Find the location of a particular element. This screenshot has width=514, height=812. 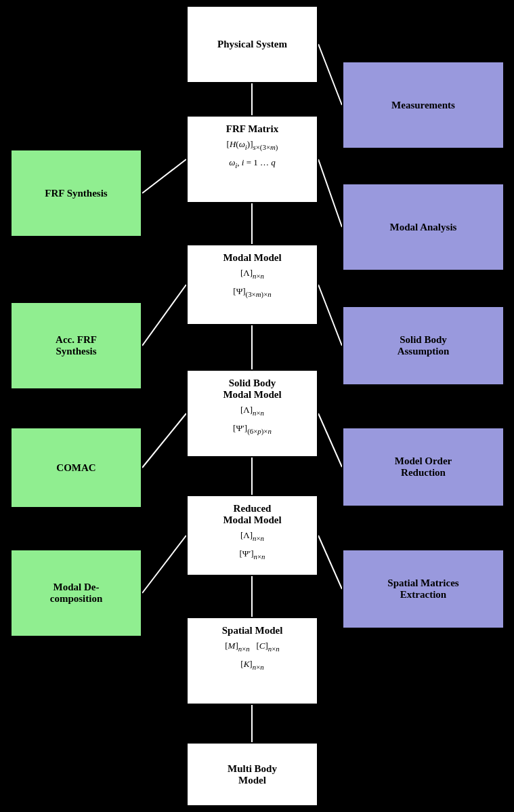

modal-model-math1: [Λ]n×n is located at coordinates (252, 274).